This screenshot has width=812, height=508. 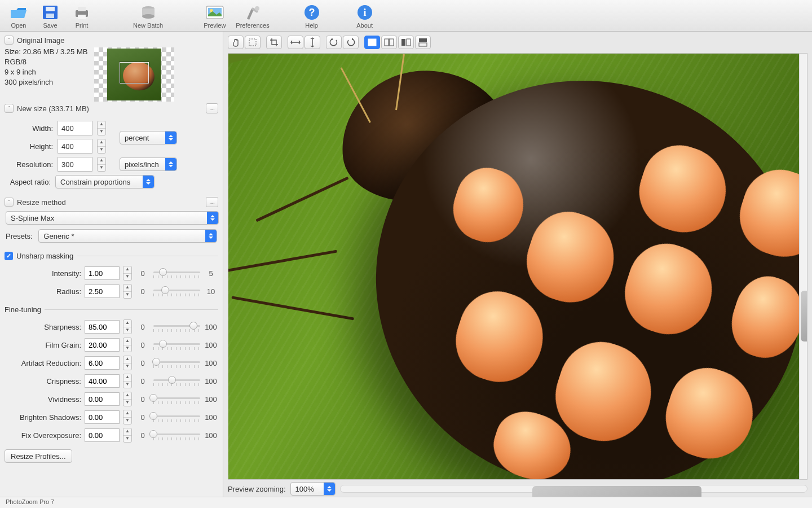 What do you see at coordinates (82, 16) in the screenshot?
I see `print-button: Print` at bounding box center [82, 16].